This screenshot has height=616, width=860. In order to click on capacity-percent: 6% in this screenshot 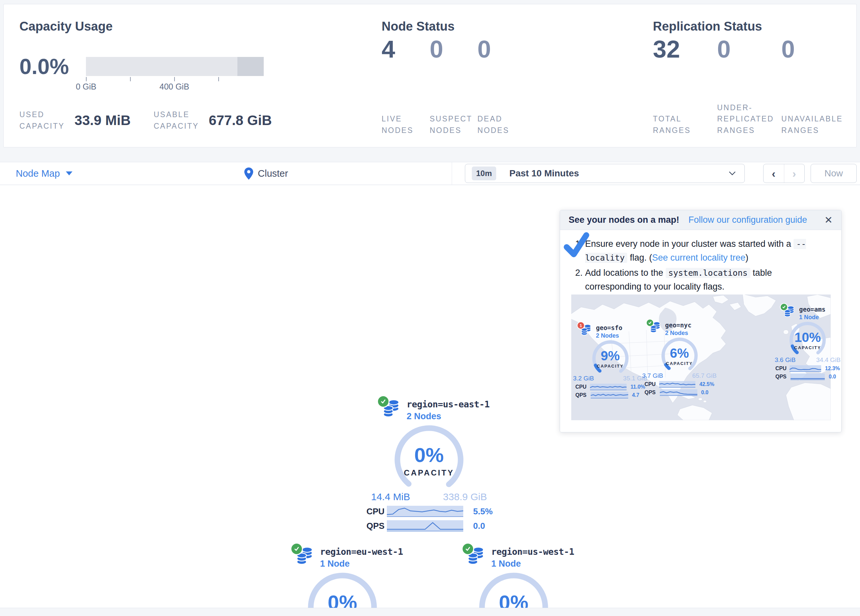, I will do `click(680, 353)`.